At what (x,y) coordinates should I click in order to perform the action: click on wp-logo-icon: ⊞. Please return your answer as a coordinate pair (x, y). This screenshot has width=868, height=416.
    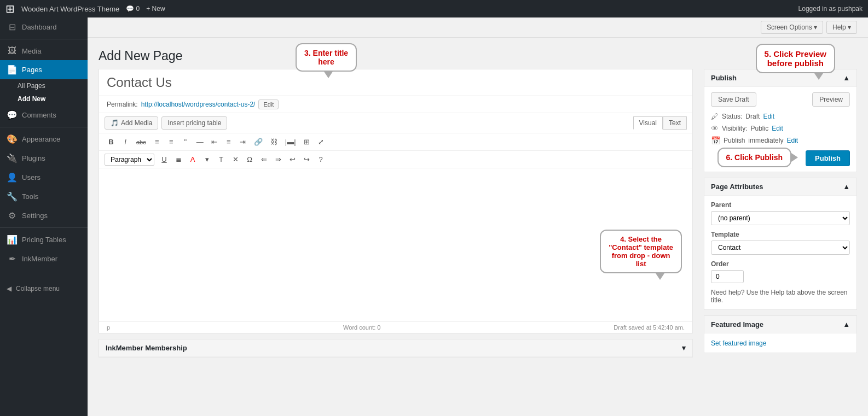
    Looking at the image, I should click on (10, 9).